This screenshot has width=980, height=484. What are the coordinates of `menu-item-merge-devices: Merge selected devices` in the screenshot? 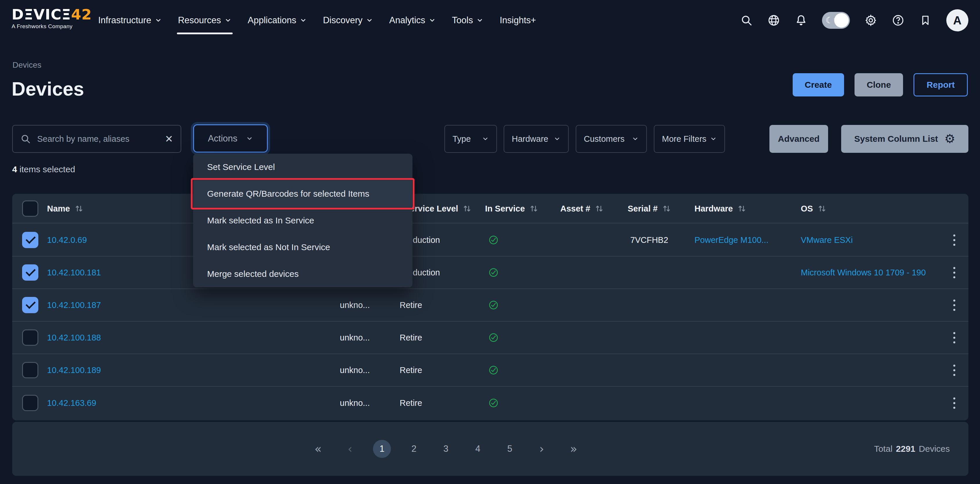 It's located at (303, 274).